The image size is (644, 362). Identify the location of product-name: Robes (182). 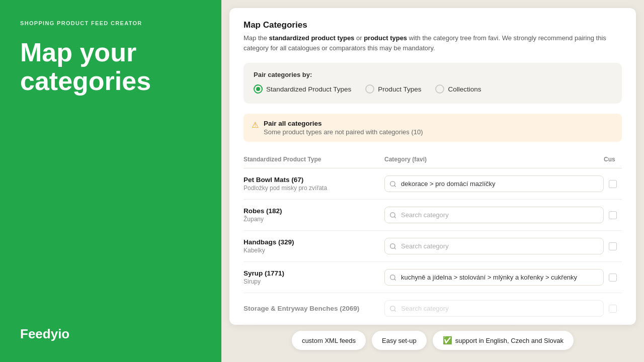
(314, 211).